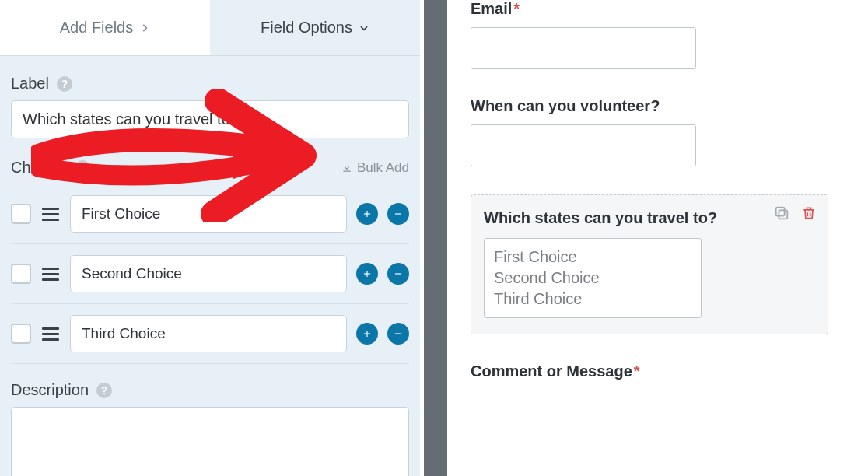 Image resolution: width=868 pixels, height=476 pixels. What do you see at coordinates (657, 106) in the screenshot?
I see `field-label: When can you volunteer?` at bounding box center [657, 106].